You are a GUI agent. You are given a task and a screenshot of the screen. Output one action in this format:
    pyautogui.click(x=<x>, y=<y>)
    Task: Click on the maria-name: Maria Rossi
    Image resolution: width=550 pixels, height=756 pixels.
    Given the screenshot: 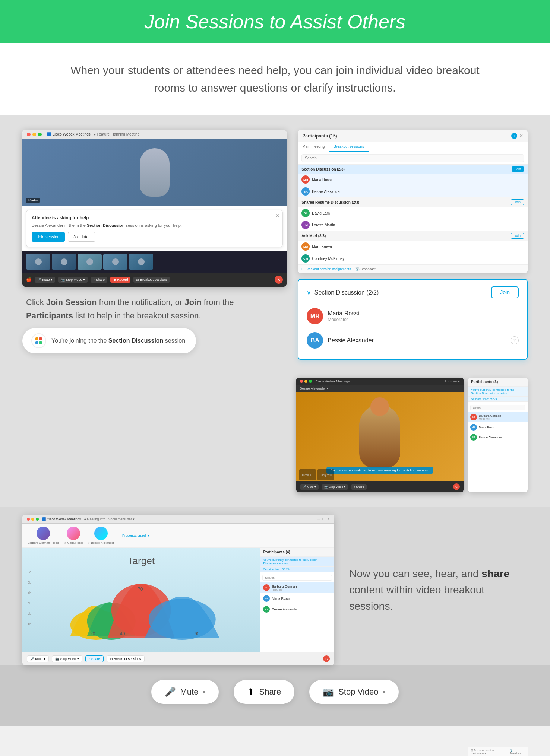 What is the action you would take?
    pyautogui.click(x=322, y=180)
    